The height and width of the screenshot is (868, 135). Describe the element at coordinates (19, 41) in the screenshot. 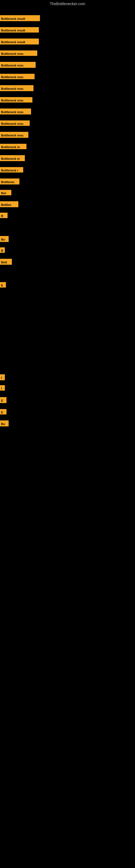

I see `bar-row-3: Bottleneck result` at that location.